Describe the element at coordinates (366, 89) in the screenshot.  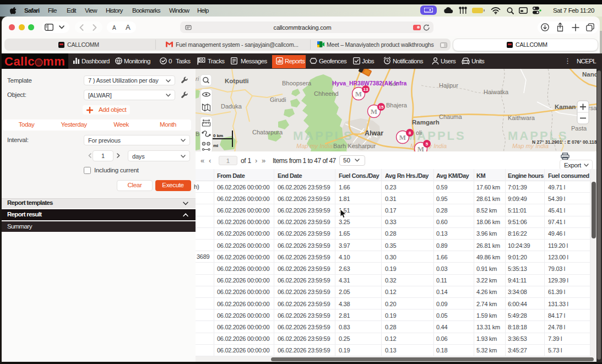
I see `svg-text: 13` at that location.